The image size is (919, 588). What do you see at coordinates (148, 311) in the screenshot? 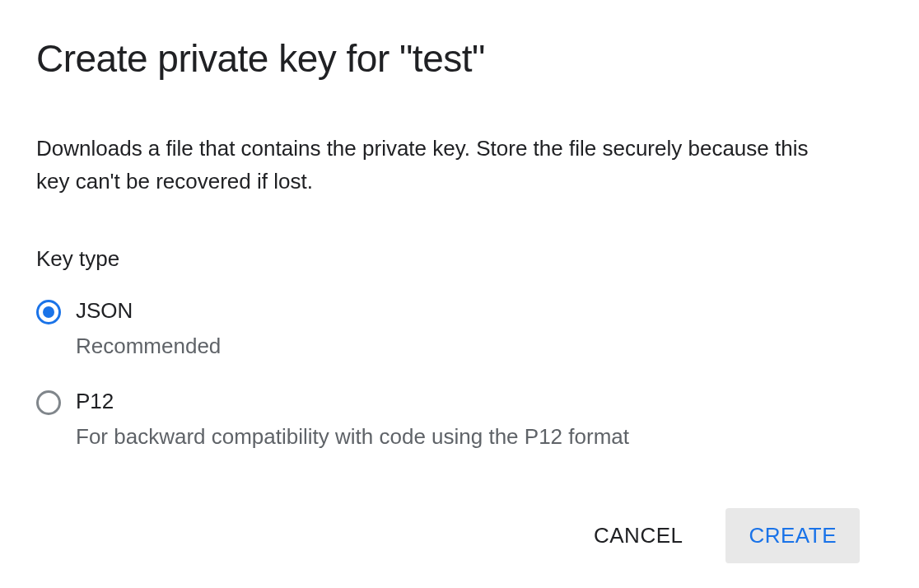
I see `radio-label-json: JSON` at bounding box center [148, 311].